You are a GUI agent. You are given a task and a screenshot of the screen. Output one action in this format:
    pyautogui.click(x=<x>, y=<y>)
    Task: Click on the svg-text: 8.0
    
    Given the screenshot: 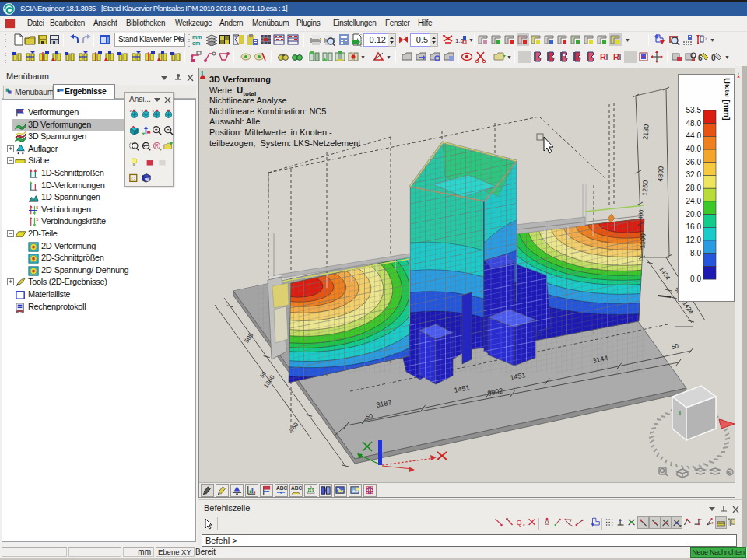 What is the action you would take?
    pyautogui.click(x=696, y=254)
    